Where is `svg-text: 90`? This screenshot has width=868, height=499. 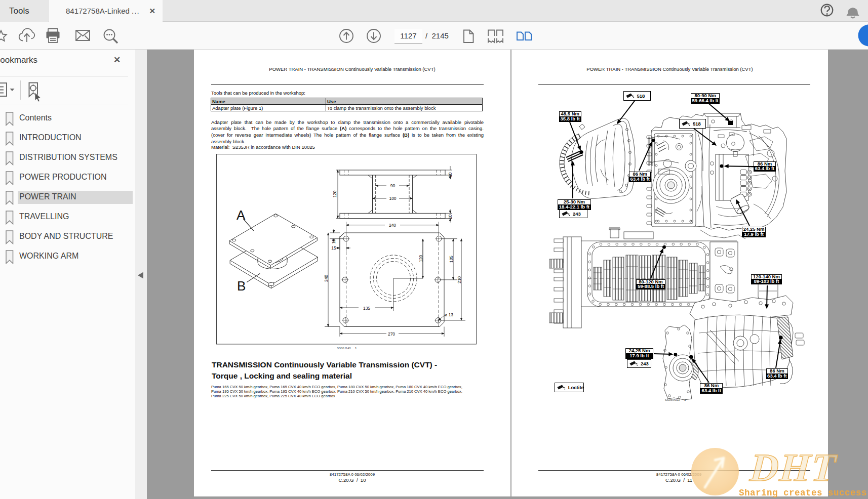 svg-text: 90 is located at coordinates (393, 186).